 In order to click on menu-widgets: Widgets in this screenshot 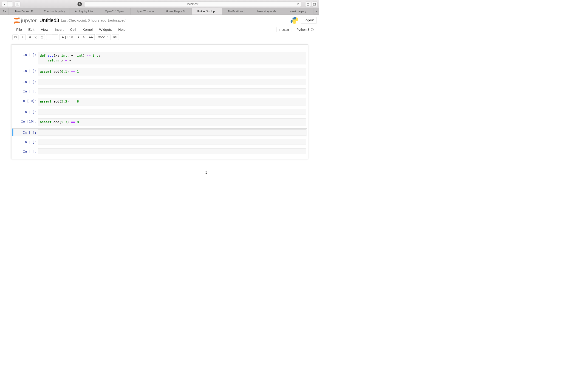, I will do `click(105, 29)`.